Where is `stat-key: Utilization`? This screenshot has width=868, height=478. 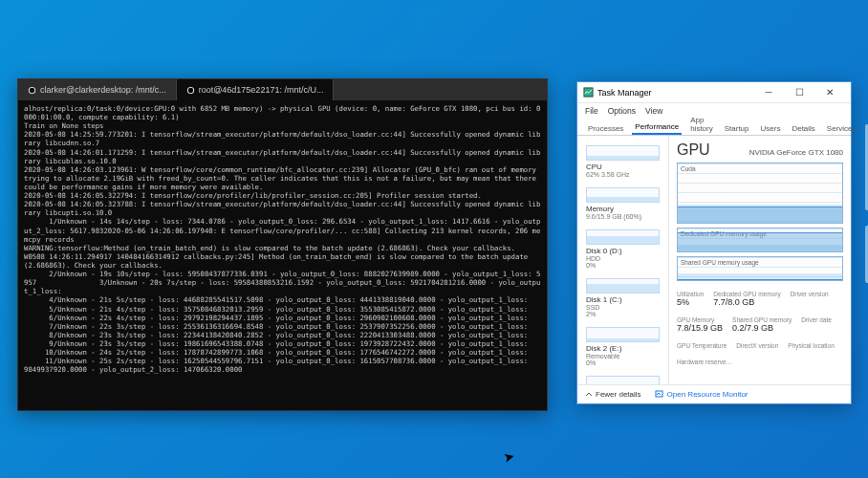 stat-key: Utilization is located at coordinates (690, 294).